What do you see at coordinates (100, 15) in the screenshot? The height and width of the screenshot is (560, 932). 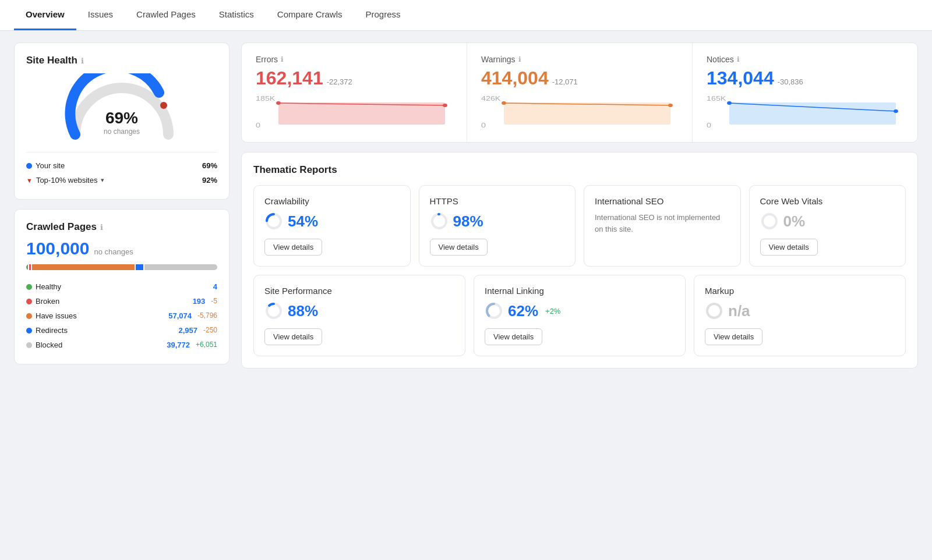 I see `nav-item-issues: Issues` at bounding box center [100, 15].